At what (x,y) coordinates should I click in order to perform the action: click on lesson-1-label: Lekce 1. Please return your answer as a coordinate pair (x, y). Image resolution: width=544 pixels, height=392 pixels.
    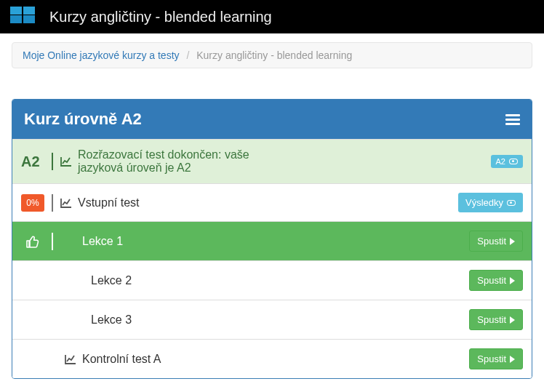
    Looking at the image, I should click on (103, 241).